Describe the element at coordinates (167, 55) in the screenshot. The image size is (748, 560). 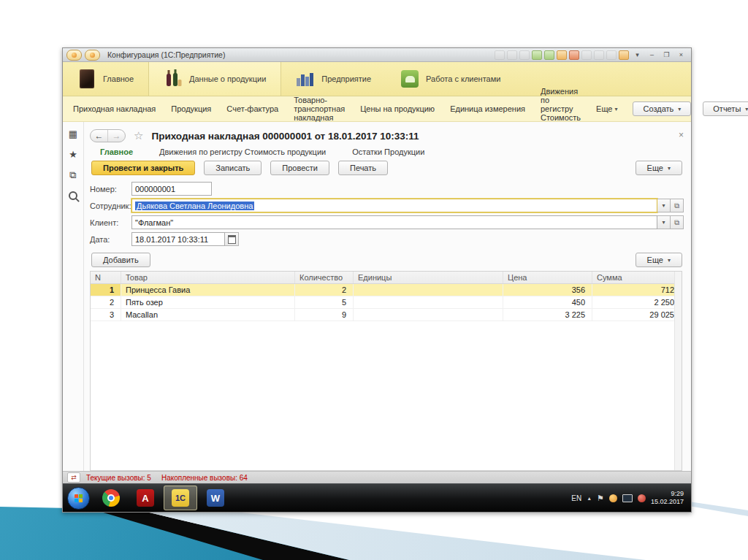
I see `window-title: Конфигурация (1С:Предприятие)` at that location.